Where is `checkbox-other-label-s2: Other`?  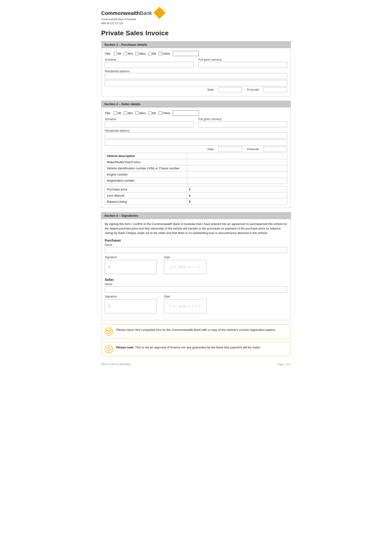
checkbox-other-label-s2: Other is located at coordinates (167, 113).